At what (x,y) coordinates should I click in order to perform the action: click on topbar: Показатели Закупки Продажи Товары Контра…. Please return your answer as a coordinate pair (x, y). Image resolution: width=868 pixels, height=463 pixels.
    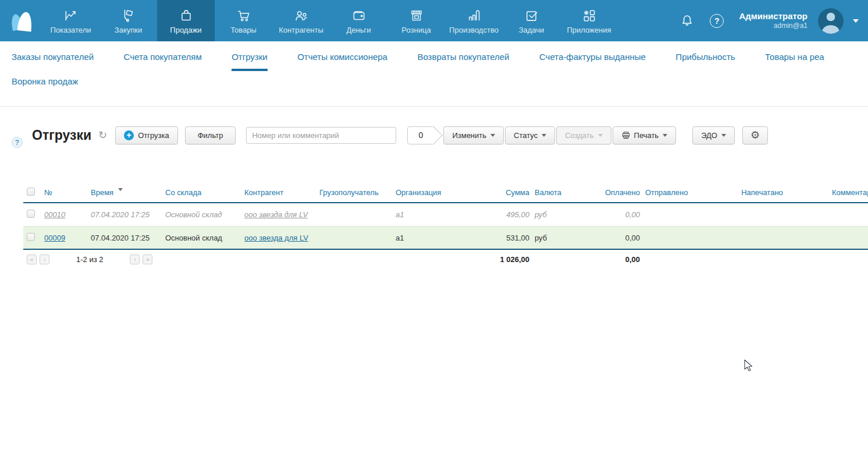
    Looking at the image, I should click on (434, 21).